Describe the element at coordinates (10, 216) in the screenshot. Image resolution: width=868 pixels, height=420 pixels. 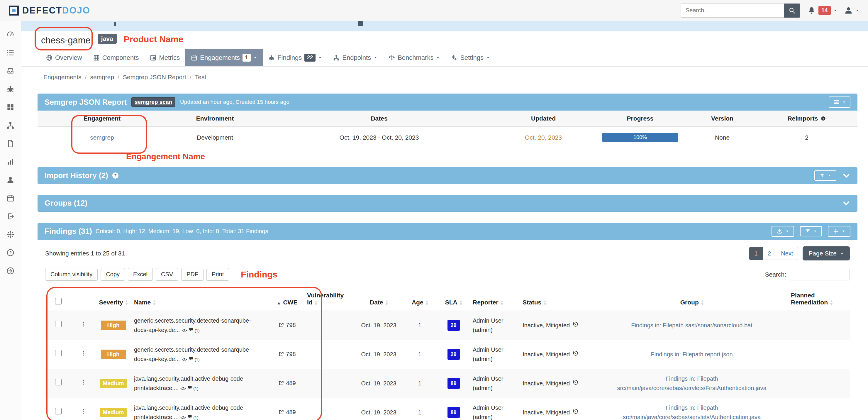
I see `sidebar-item-signout` at that location.